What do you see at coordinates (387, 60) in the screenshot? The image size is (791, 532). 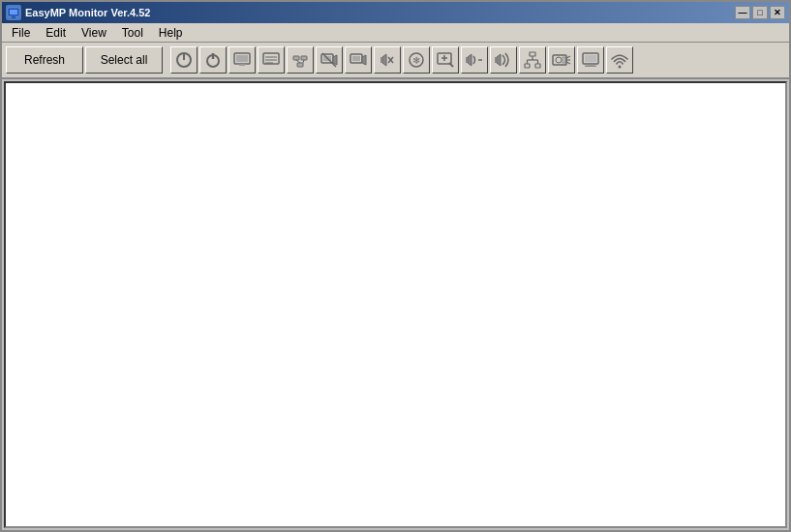 I see `audio-mute-icon` at bounding box center [387, 60].